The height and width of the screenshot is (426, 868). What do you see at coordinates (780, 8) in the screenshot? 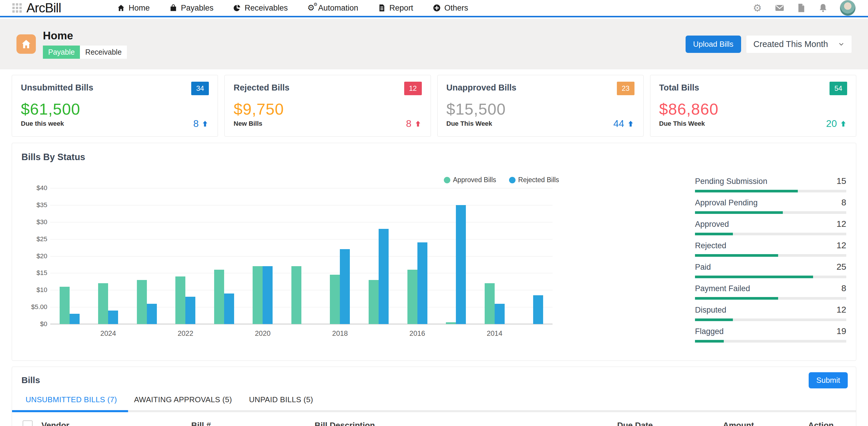
I see `mail-button` at bounding box center [780, 8].